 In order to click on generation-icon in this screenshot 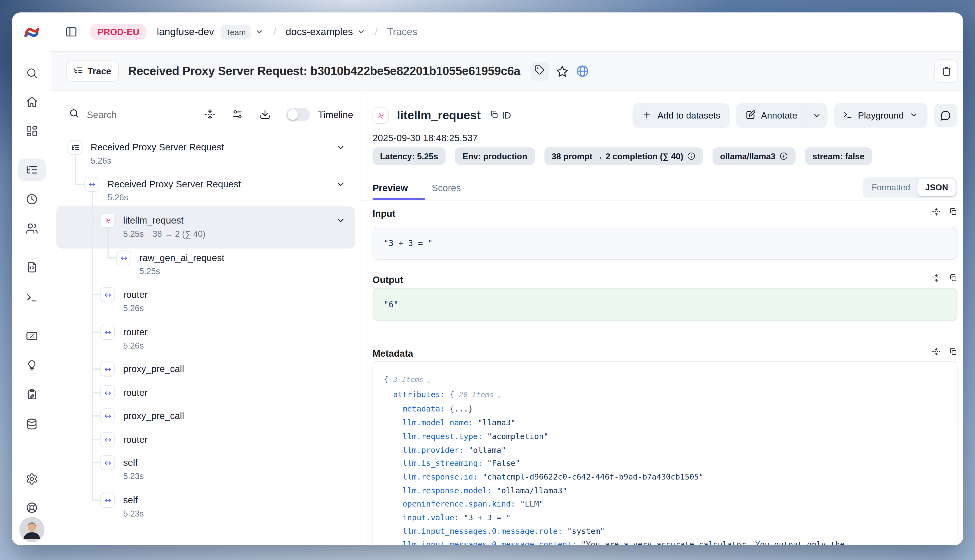, I will do `click(108, 221)`.